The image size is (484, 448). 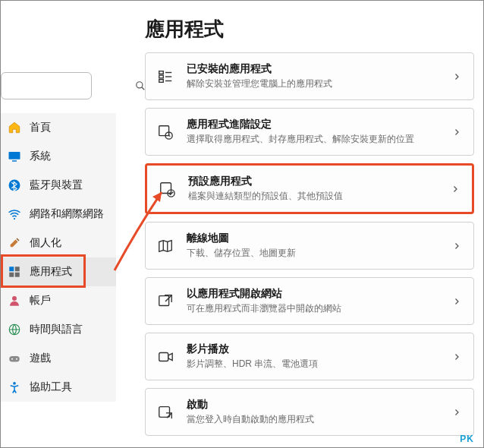 I want to click on card-video-playback: 影片播放 影片調整、HDR 串流、電池選項, so click(x=310, y=357).